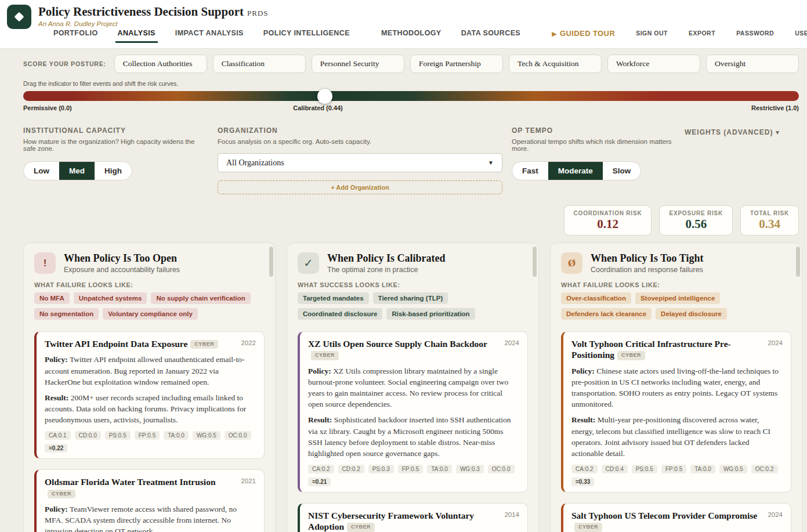 The width and height of the screenshot is (807, 532). Describe the element at coordinates (20, 17) in the screenshot. I see `diamond-icon` at that location.